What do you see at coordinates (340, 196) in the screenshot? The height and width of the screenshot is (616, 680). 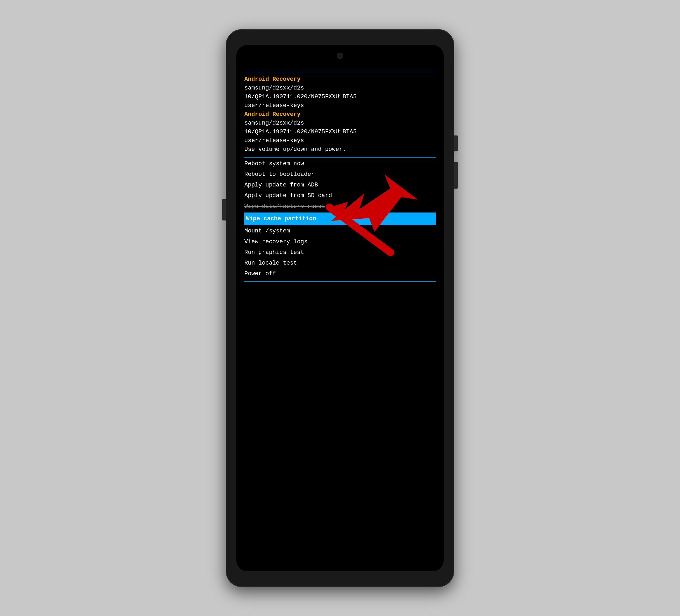 I see `menu-item-apply-sd: Apply update from SD card` at bounding box center [340, 196].